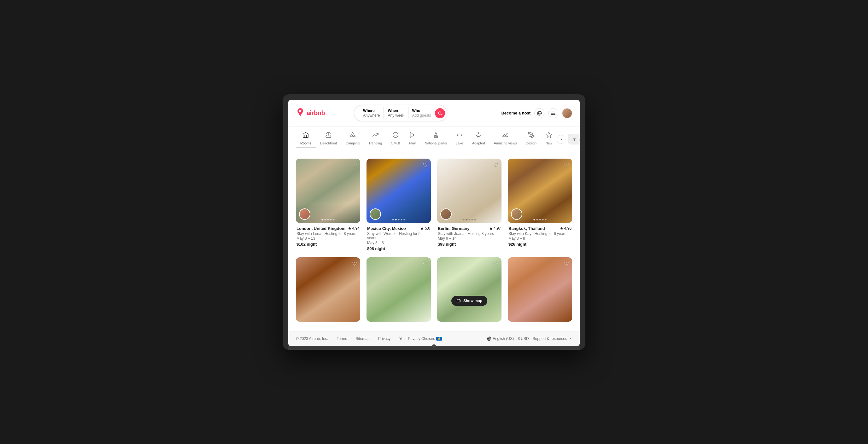  I want to click on header-right: Become a host, so click(536, 113).